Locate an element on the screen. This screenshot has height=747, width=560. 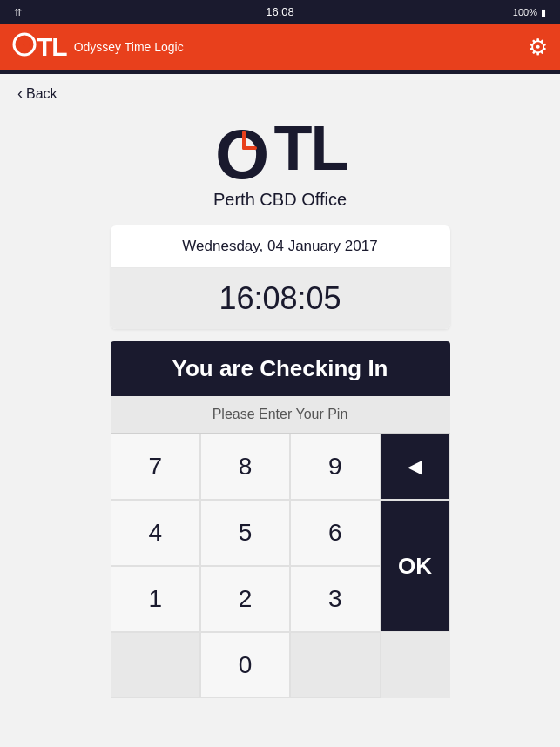
logo-large-tl: TL is located at coordinates (311, 148).